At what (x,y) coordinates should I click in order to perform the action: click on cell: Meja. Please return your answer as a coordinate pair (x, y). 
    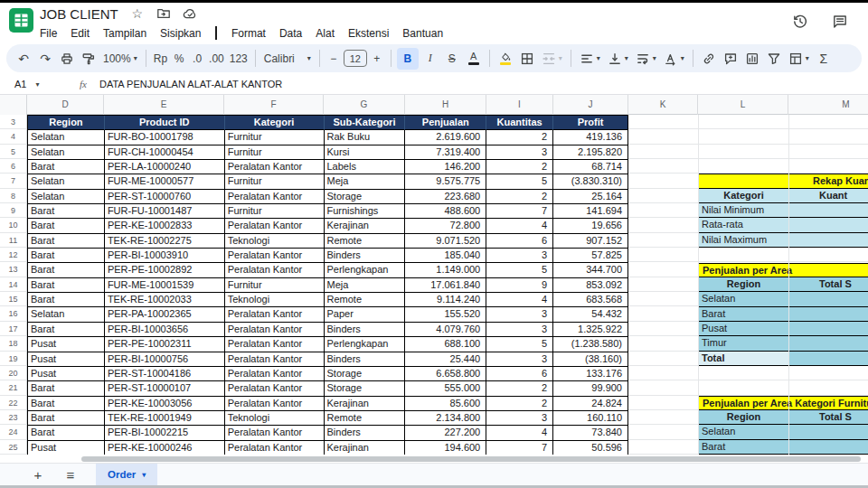
    Looking at the image, I should click on (365, 286).